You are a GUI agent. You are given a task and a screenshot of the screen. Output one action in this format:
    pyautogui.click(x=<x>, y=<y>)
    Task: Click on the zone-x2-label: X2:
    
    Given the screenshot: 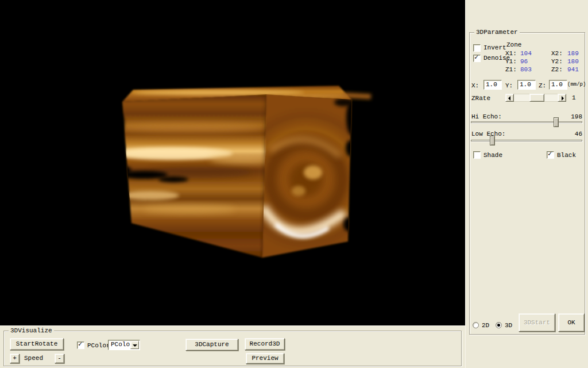 What is the action you would take?
    pyautogui.click(x=557, y=54)
    